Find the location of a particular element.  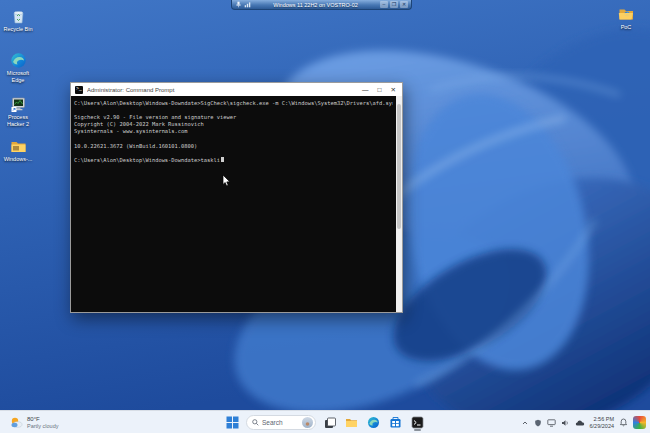

taskbar: 80°F Partly cloudy Search is located at coordinates (325, 422).